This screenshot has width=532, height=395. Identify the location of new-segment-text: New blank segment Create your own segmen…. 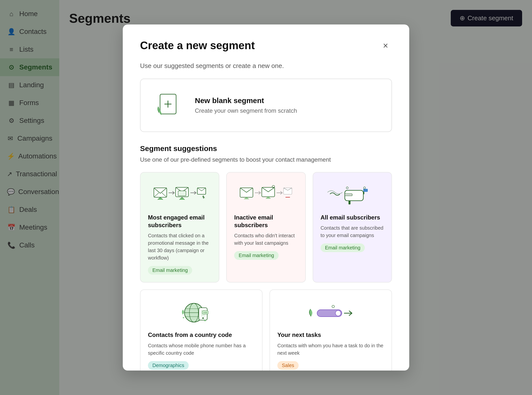
(246, 105).